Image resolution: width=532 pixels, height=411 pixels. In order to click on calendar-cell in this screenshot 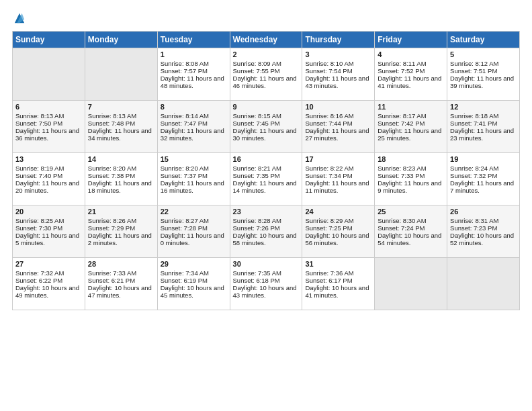, I will do `click(49, 75)`.